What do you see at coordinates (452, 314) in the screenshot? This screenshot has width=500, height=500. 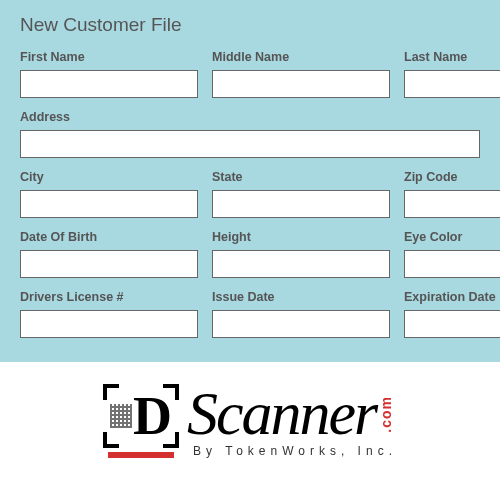 I see `field-exp-date: Expiration Date` at bounding box center [452, 314].